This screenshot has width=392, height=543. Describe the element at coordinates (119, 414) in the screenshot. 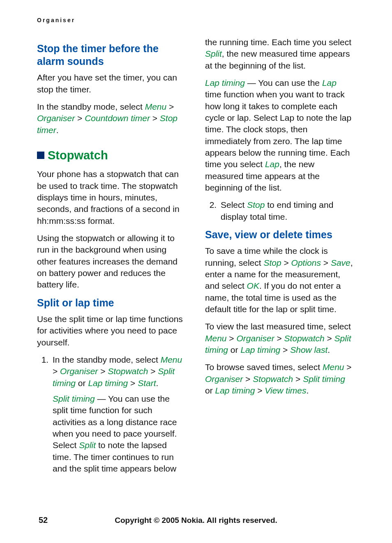

I see `list-item-1: In the standby mode, select Menu > Organ…` at that location.